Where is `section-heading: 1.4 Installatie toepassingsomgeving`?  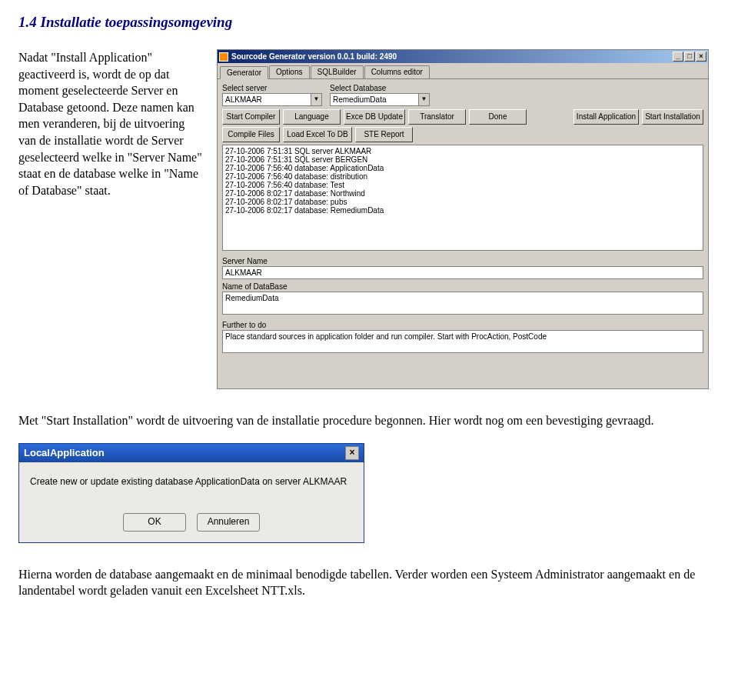 section-heading: 1.4 Installatie toepassingsomgeving is located at coordinates (369, 22).